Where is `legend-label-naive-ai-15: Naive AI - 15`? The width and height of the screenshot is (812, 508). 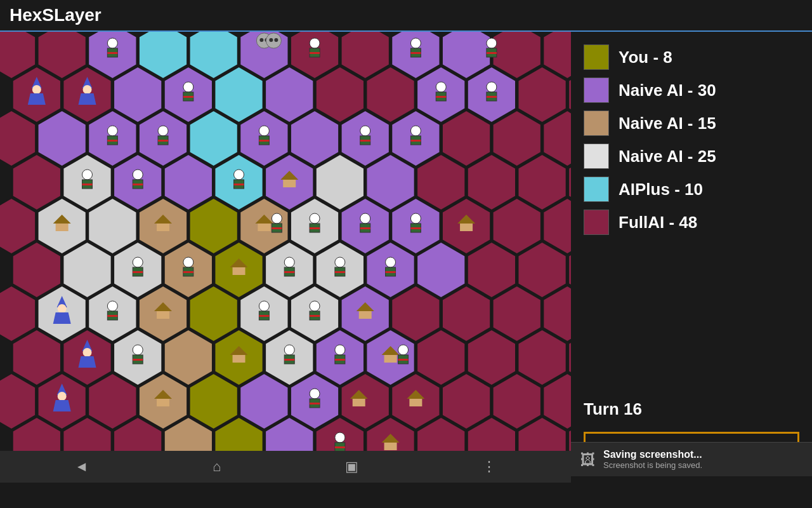 legend-label-naive-ai-15: Naive AI - 15 is located at coordinates (667, 123).